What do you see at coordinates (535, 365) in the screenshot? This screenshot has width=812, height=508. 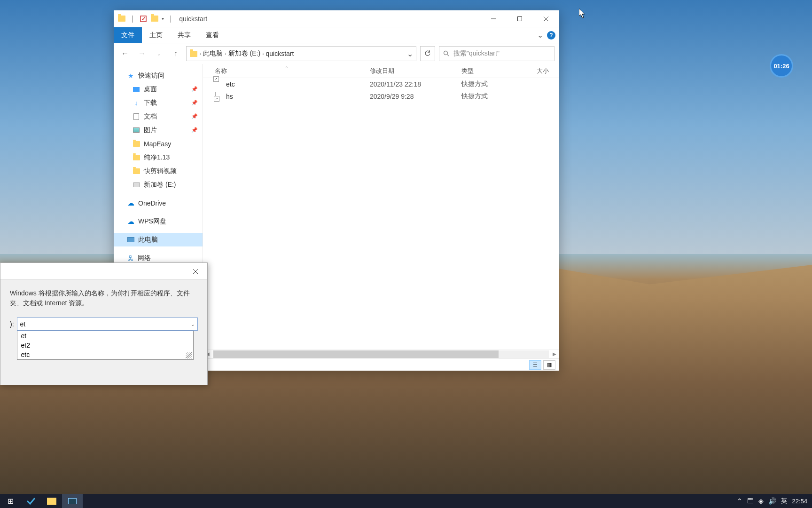 I see `details-view-button: ☰` at bounding box center [535, 365].